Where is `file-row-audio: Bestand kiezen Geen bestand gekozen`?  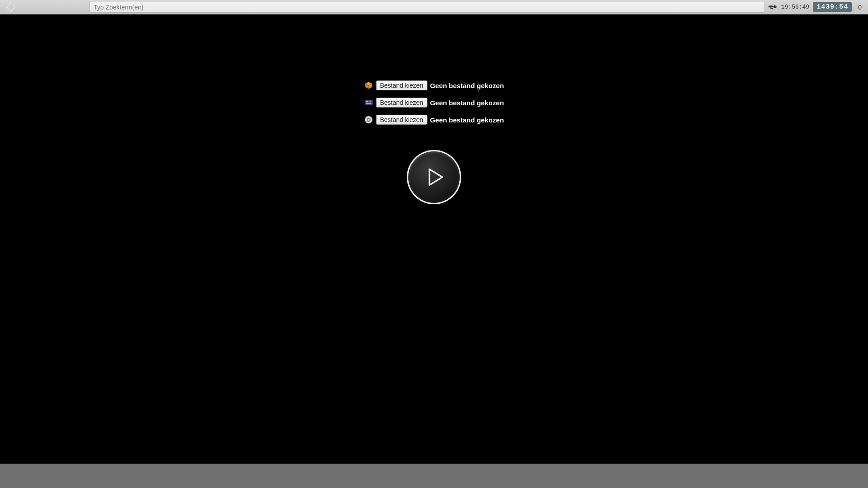 file-row-audio: Bestand kiezen Geen bestand gekozen is located at coordinates (434, 120).